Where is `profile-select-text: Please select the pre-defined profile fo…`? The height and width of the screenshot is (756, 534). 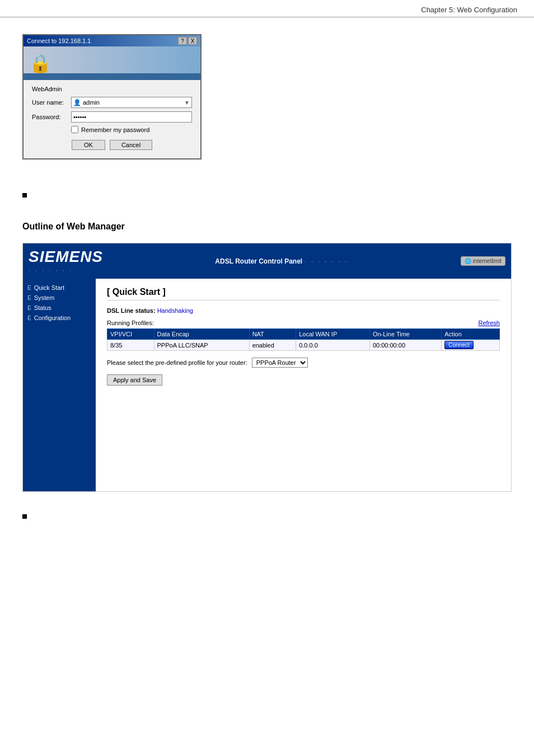
profile-select-text: Please select the pre-defined profile fo… is located at coordinates (177, 363).